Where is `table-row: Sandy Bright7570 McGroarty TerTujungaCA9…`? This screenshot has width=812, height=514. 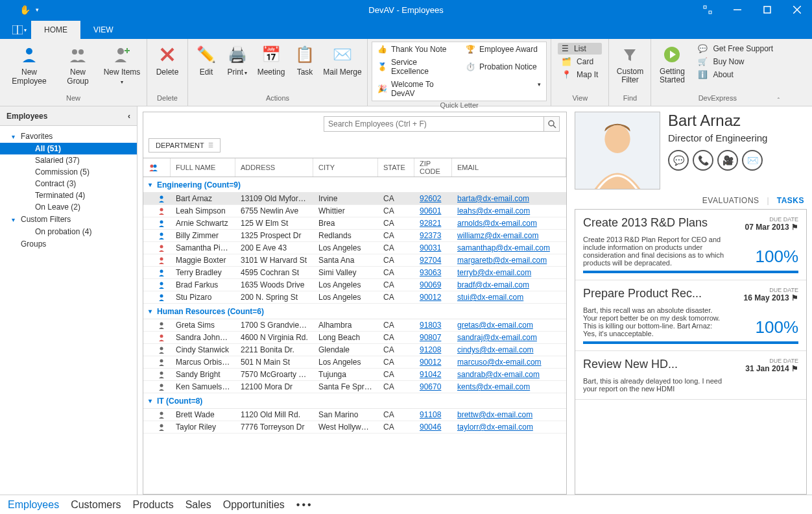
table-row: Sandy Bright7570 McGroarty TerTujungaCA9… is located at coordinates (355, 375).